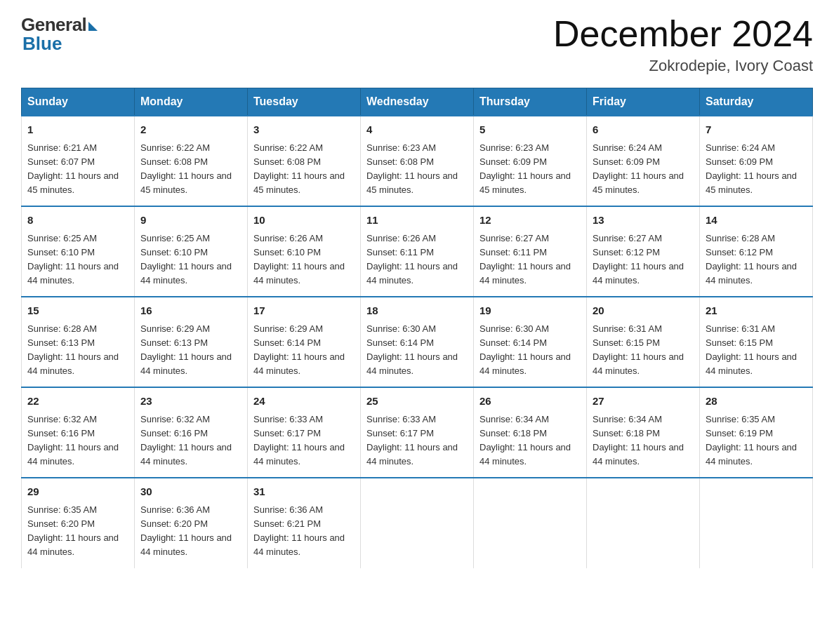 The image size is (834, 644). What do you see at coordinates (751, 260) in the screenshot?
I see `day-info: Sunrise: 6:28 AMSunset: 6:12 PMDaylight:…` at bounding box center [751, 260].